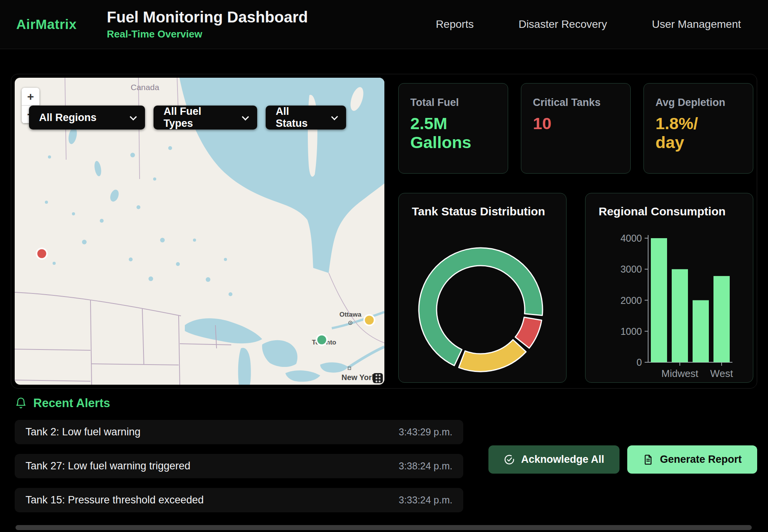 The image size is (768, 532). What do you see at coordinates (72, 403) in the screenshot?
I see `alerts-title: Recent Alerts` at bounding box center [72, 403].